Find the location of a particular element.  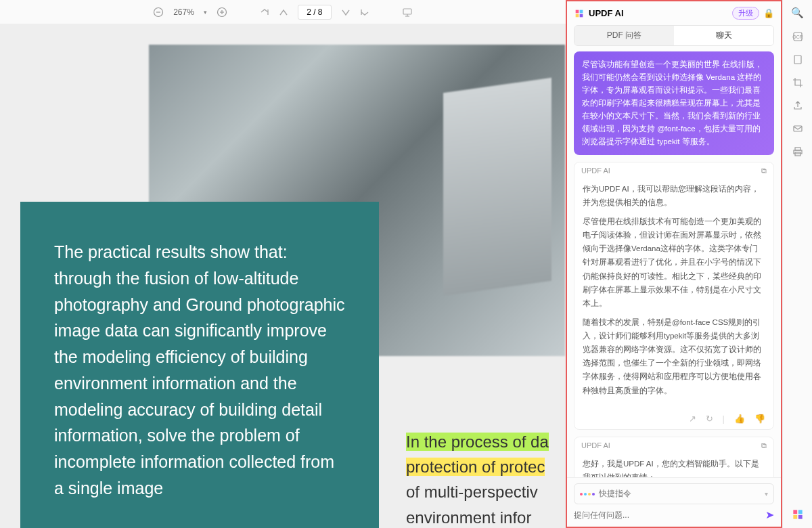

crop-icon is located at coordinates (798, 83).